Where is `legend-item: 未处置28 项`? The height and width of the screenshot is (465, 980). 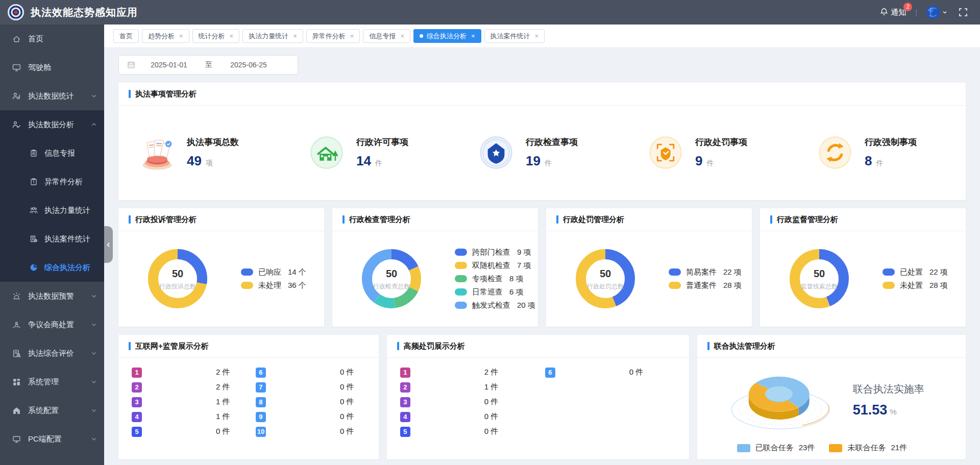
legend-item: 未处置28 项 is located at coordinates (915, 286).